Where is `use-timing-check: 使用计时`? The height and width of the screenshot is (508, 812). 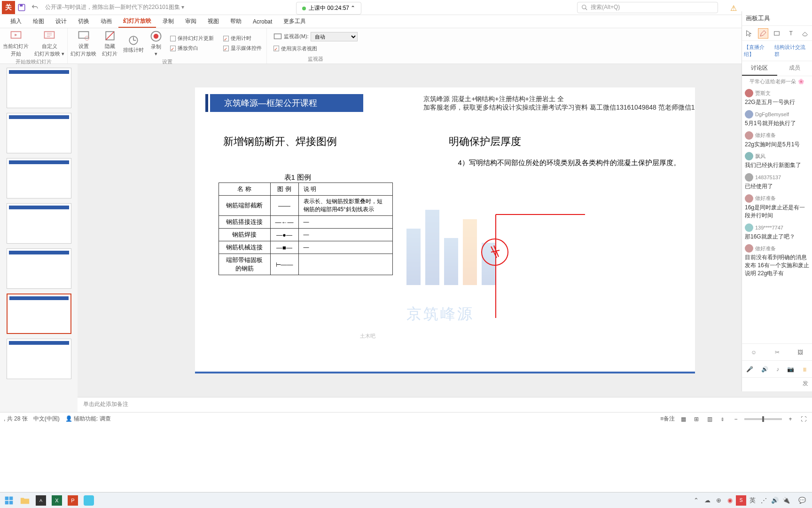
use-timing-check: 使用计时 is located at coordinates (242, 39).